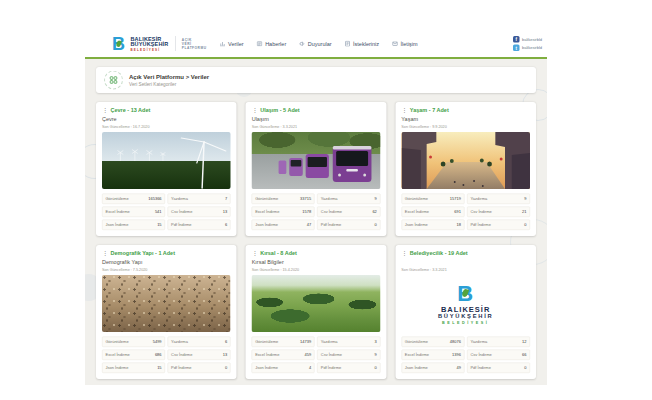 This screenshot has height=400, width=652. I want to click on card-subtitle: Çevre, so click(166, 120).